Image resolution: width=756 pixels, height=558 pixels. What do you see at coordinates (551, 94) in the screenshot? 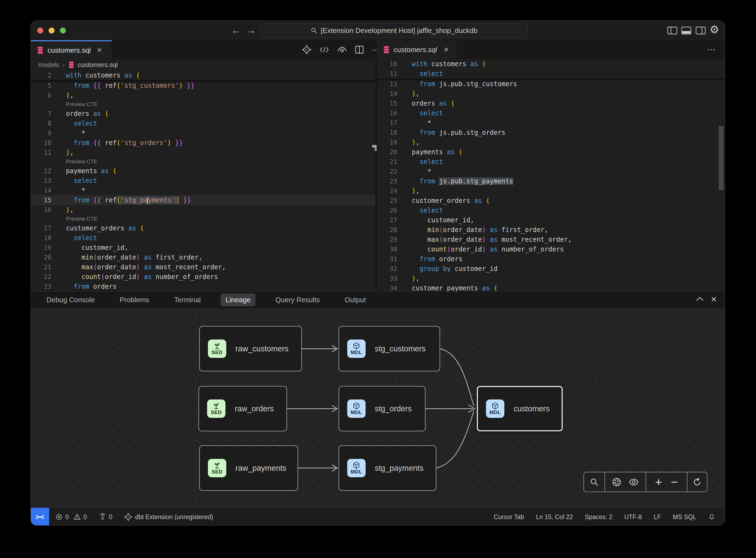
I see `code-line: 14),` at bounding box center [551, 94].